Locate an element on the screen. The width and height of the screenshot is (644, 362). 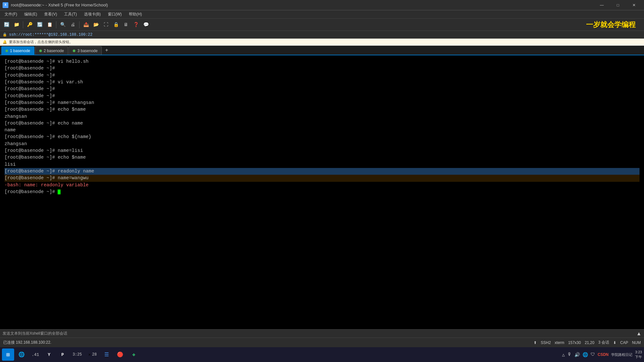
send-arrow-button: ▲ is located at coordinates (639, 334).